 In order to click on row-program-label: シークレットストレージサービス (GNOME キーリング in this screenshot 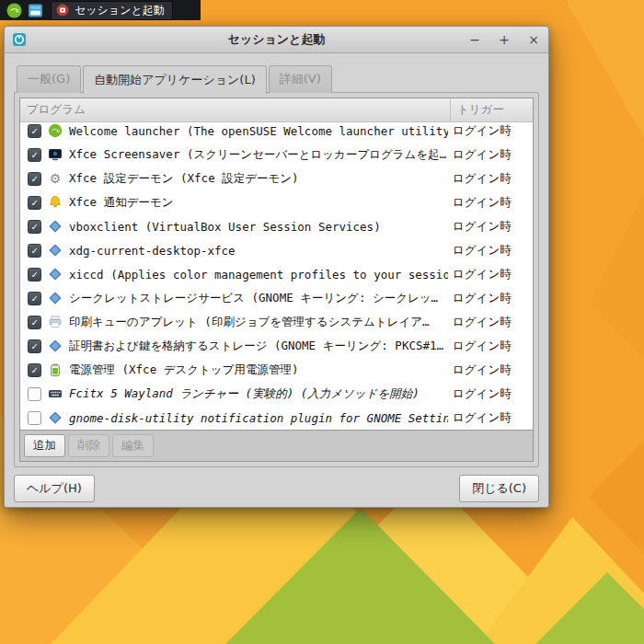, I will do `click(259, 298)`.